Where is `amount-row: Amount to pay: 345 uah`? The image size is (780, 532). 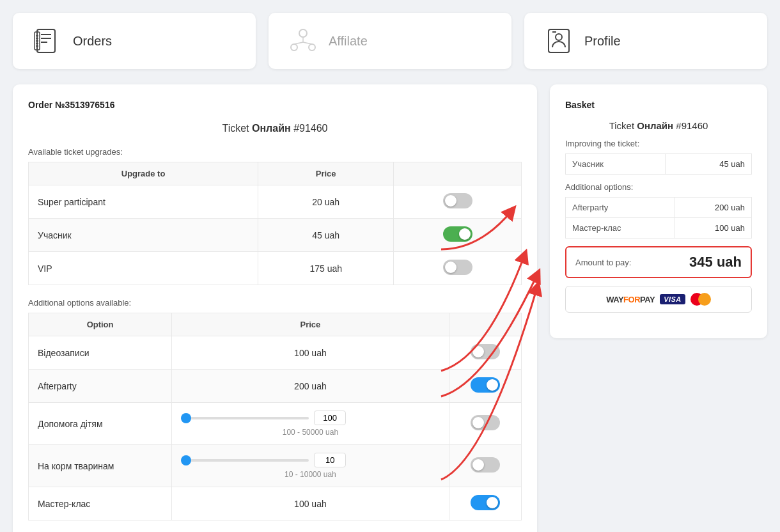
amount-row: Amount to pay: 345 uah is located at coordinates (659, 262).